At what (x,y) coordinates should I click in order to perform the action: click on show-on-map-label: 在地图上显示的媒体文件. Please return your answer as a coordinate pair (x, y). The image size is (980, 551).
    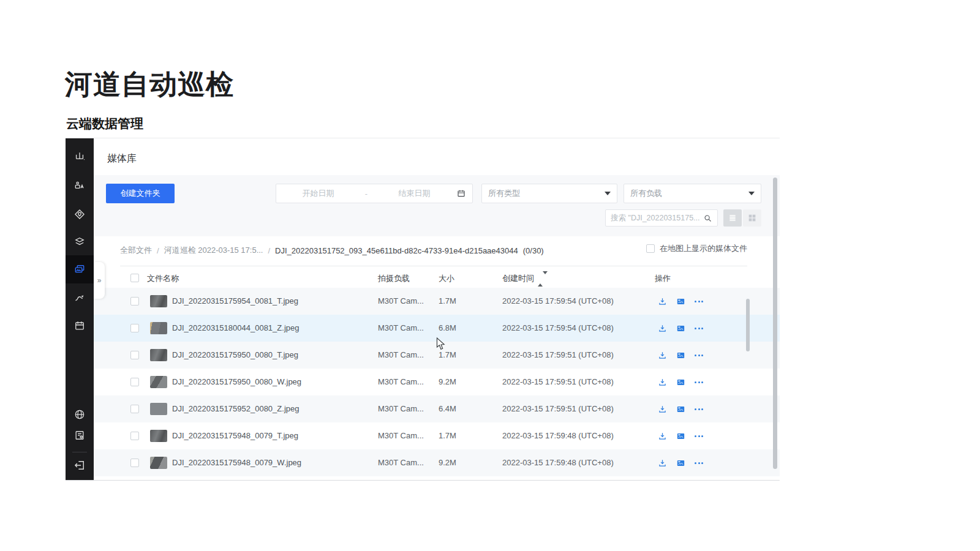
    Looking at the image, I should click on (703, 249).